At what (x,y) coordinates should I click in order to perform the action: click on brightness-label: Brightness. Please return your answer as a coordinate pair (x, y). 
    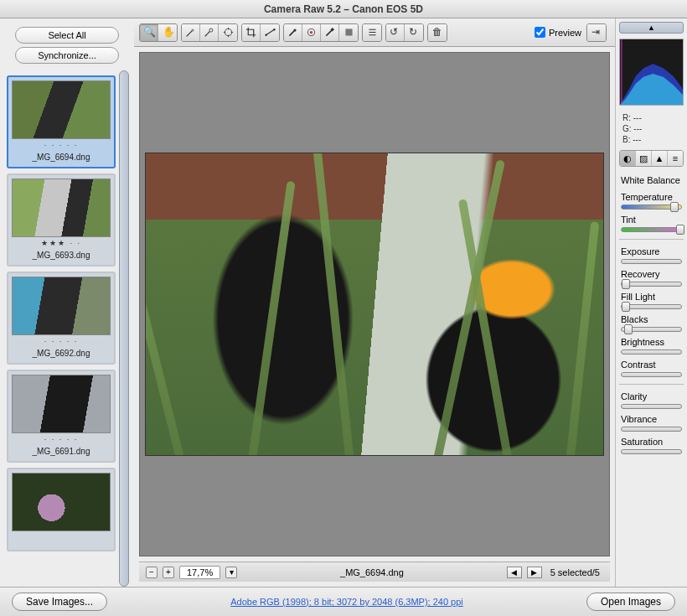
    Looking at the image, I should click on (652, 342).